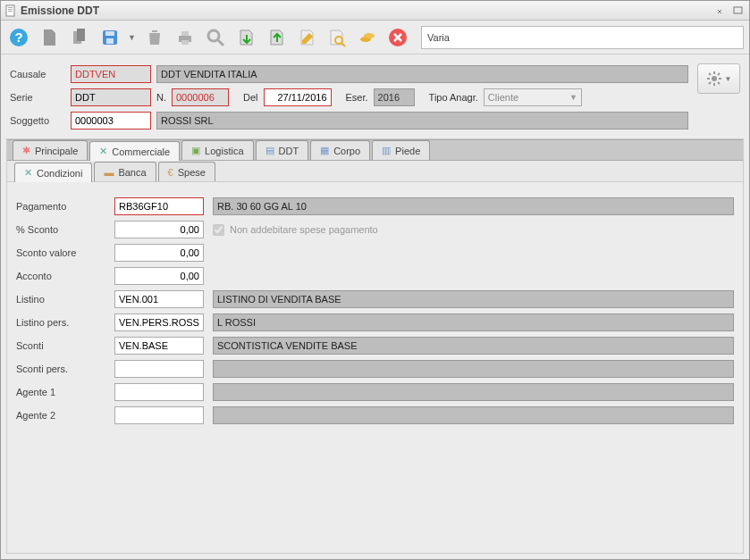 The image size is (750, 560). What do you see at coordinates (29, 173) in the screenshot?
I see `tools-icon: ✕` at bounding box center [29, 173].